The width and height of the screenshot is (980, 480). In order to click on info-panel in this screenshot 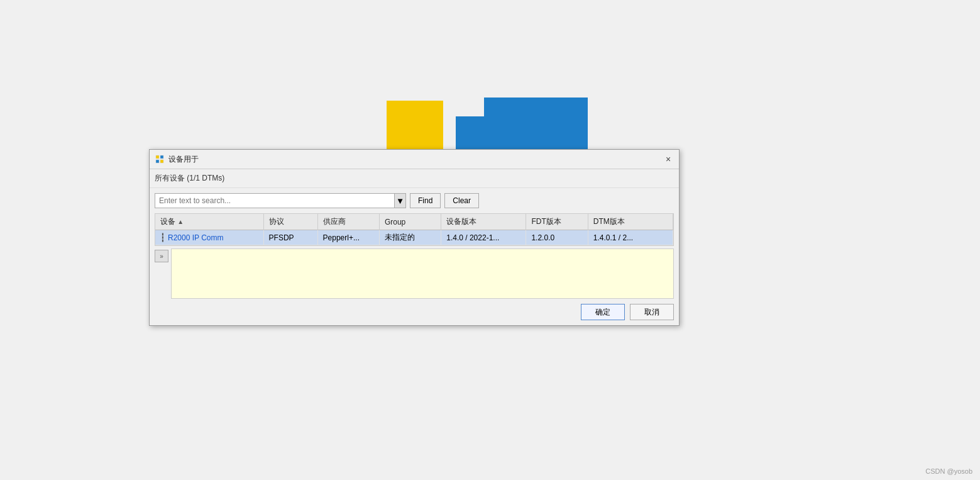, I will do `click(422, 274)`.